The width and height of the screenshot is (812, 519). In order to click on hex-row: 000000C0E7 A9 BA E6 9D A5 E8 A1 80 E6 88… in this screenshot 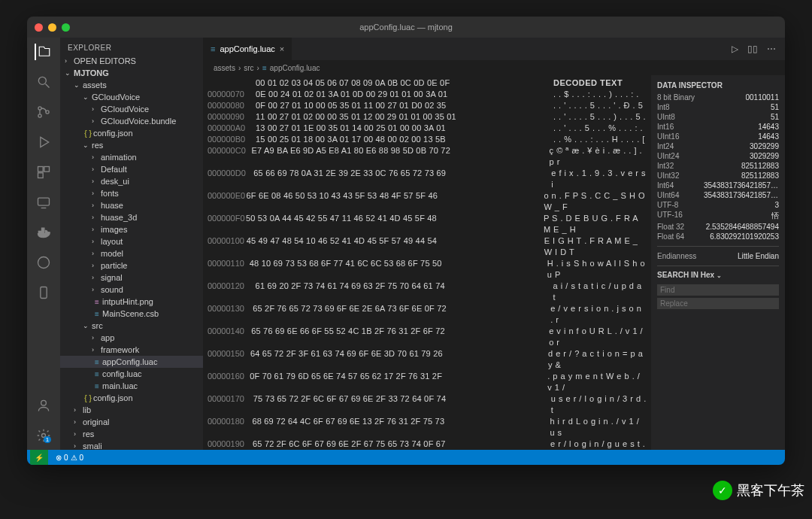, I will do `click(427, 156)`.